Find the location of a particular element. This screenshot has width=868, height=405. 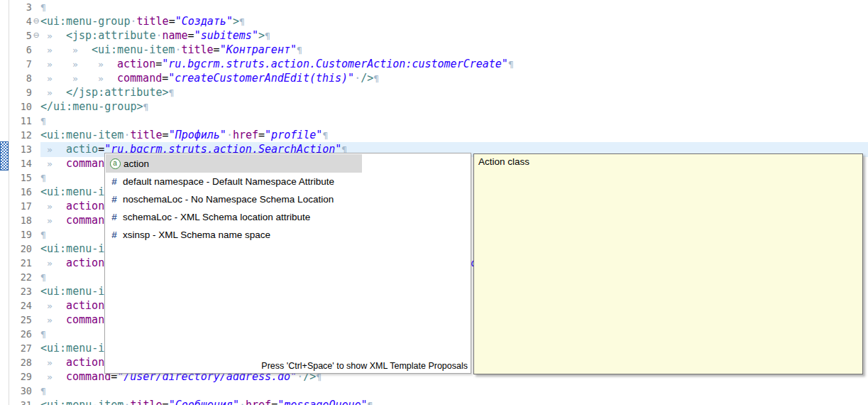

line-number: 19 is located at coordinates (21, 234).